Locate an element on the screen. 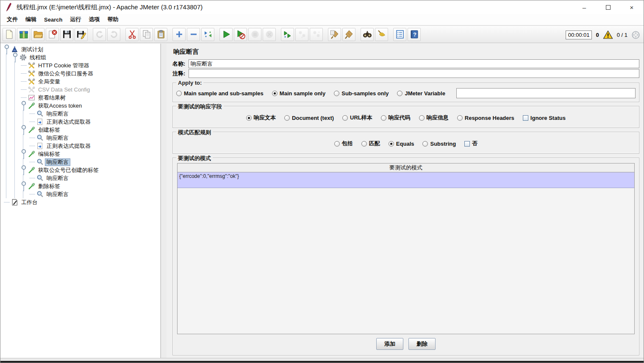  search-reset-button is located at coordinates (381, 35).